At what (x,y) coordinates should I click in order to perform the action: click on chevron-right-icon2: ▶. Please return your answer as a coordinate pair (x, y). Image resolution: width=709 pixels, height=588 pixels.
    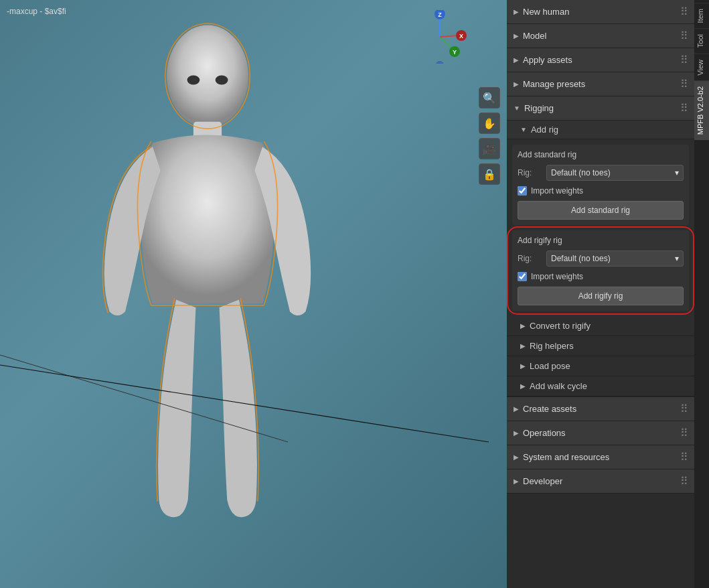
    Looking at the image, I should click on (516, 36).